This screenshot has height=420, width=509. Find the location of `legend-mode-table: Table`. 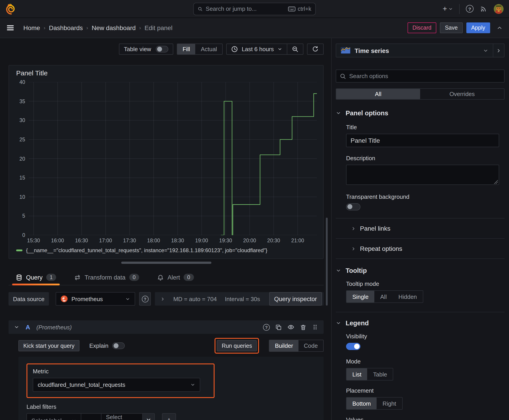

legend-mode-table: Table is located at coordinates (380, 374).